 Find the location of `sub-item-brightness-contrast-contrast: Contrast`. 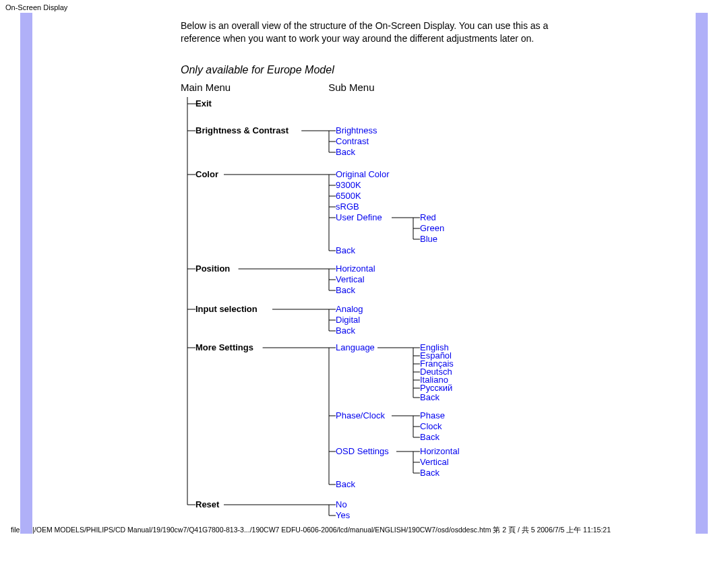

sub-item-brightness-contrast-contrast: Contrast is located at coordinates (352, 142).